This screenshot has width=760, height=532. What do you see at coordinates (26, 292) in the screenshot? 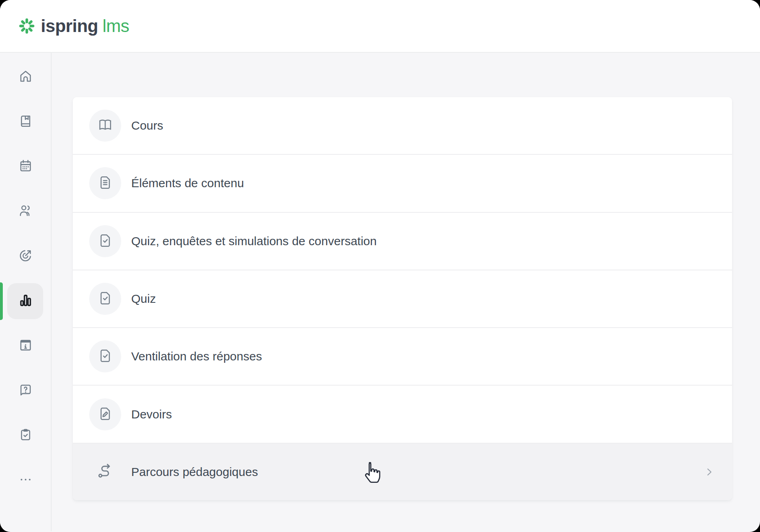
I see `sidebar-nav` at bounding box center [26, 292].